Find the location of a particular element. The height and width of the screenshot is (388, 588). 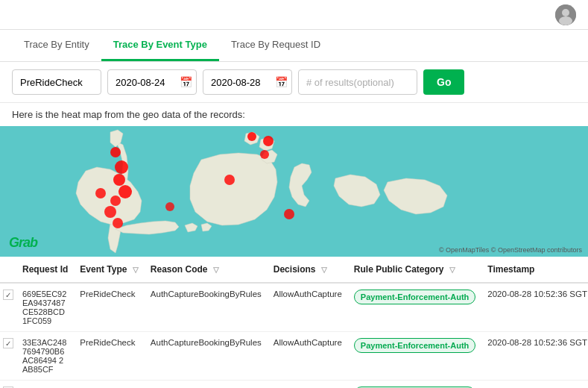

filter-decisions-icon: ▽ is located at coordinates (324, 270).